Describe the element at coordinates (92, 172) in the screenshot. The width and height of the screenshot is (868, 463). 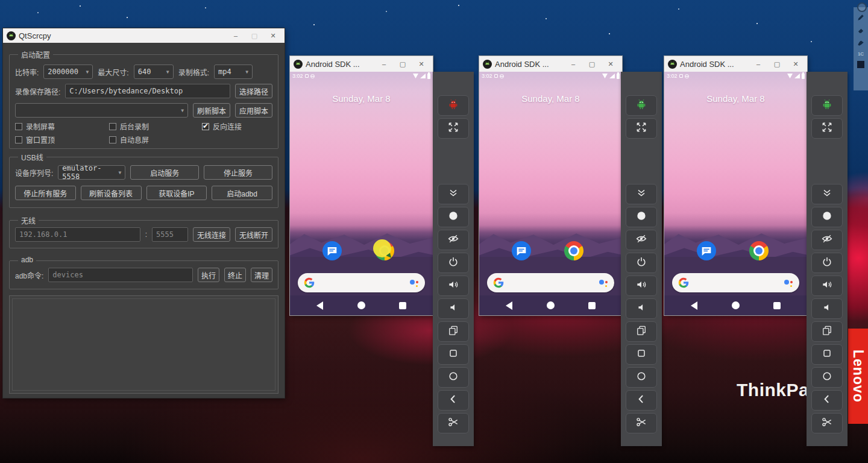
I see `device-serial-combo: emulator-5558▼` at that location.